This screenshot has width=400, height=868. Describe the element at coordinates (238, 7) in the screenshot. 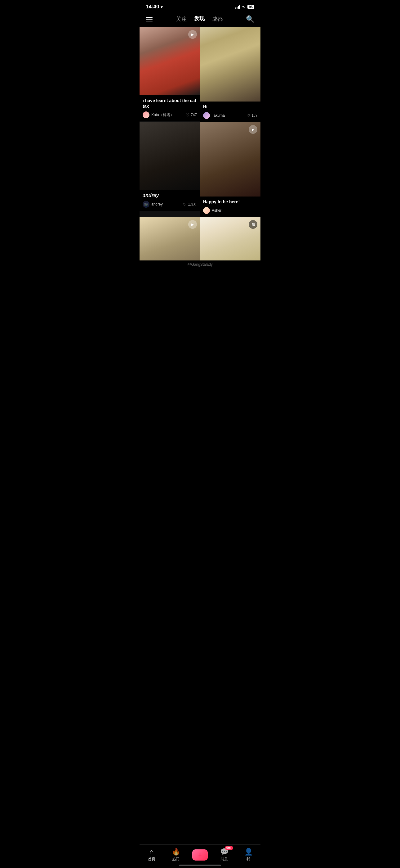

I see `signal-icon` at that location.